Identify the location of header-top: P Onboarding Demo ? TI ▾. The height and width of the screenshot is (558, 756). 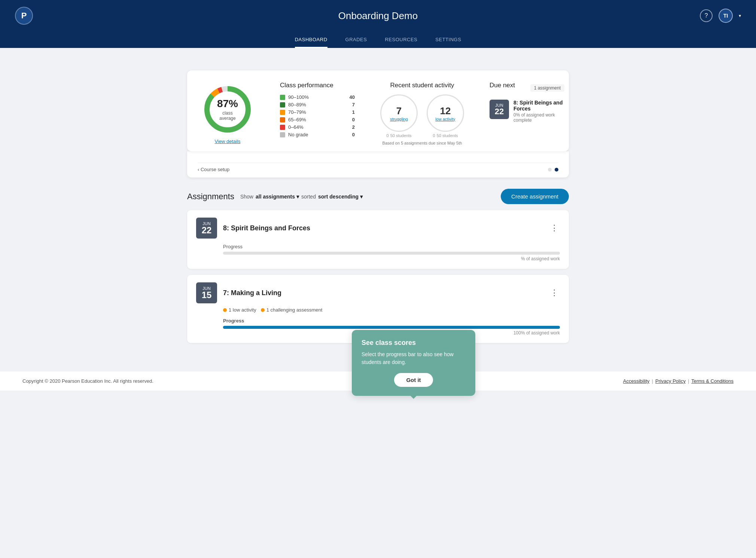
(378, 16).